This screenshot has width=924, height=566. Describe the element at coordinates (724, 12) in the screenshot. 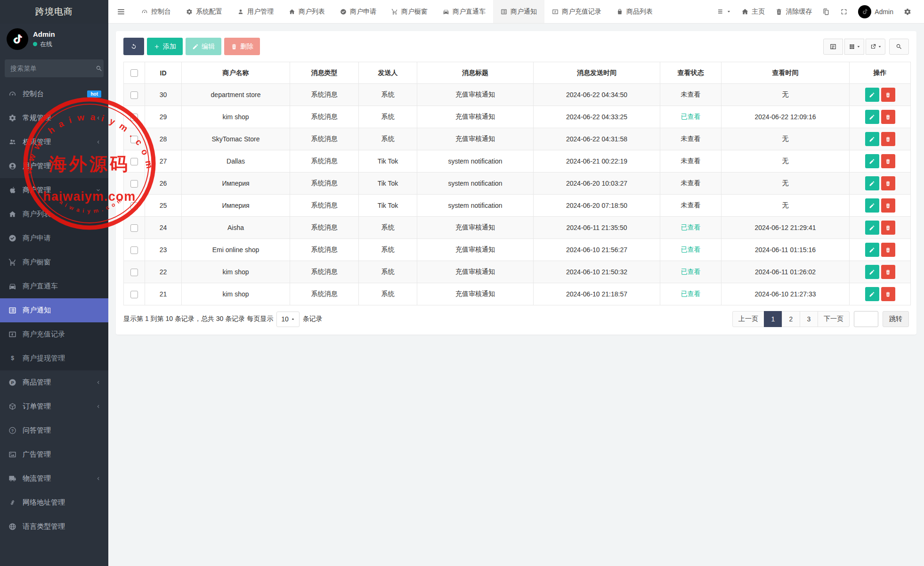

I see `tab-list-menu-button` at that location.